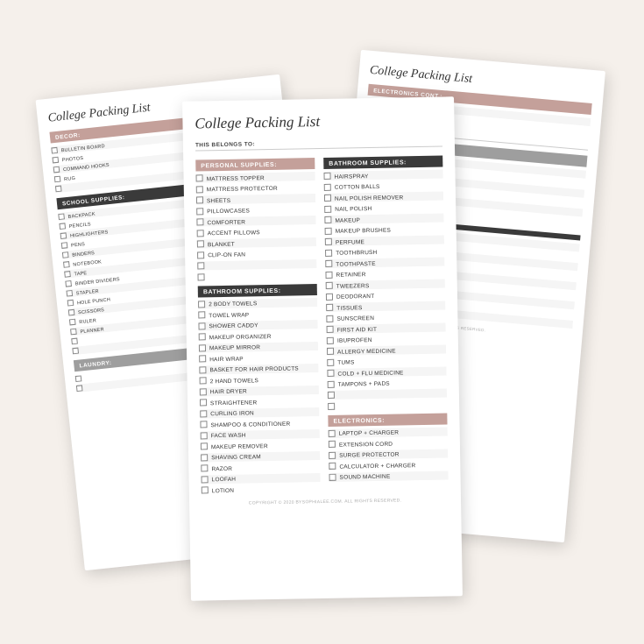 This screenshot has height=644, width=644. What do you see at coordinates (259, 423) in the screenshot?
I see `list-item: SHAMPOO & CONDITIONER` at bounding box center [259, 423].